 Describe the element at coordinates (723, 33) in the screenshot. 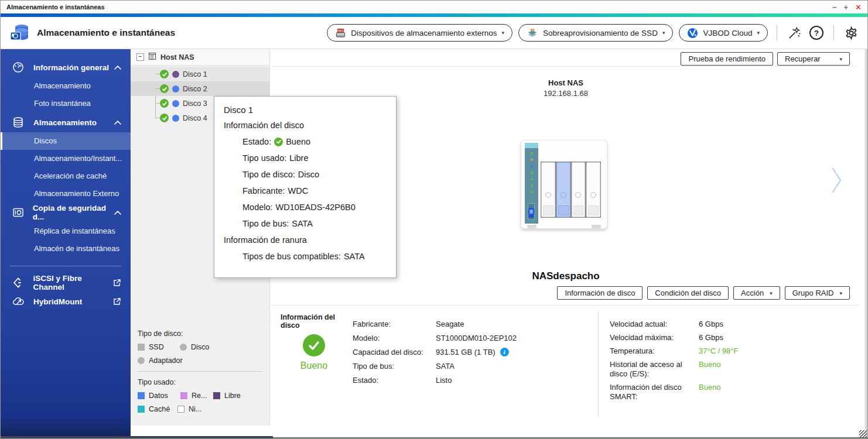

I see `vjbod-cloud-button: VJBOD Cloud▾` at that location.